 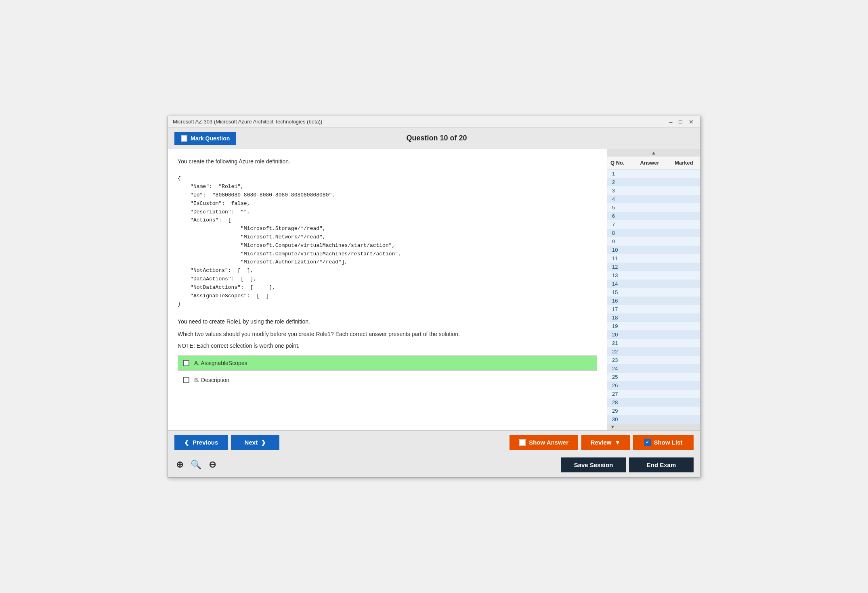 What do you see at coordinates (619, 207) in the screenshot?
I see `sidebar-row-num: 5` at bounding box center [619, 207].